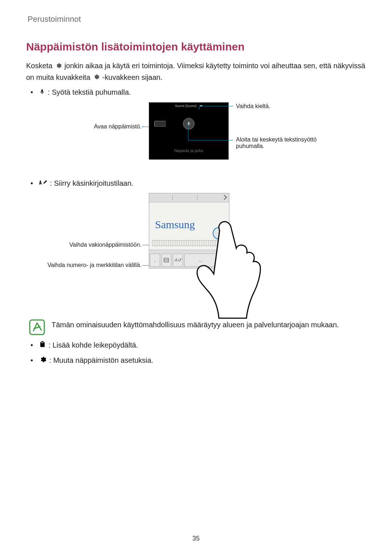 The image size is (392, 554). I want to click on hand-illustration, so click(230, 265).